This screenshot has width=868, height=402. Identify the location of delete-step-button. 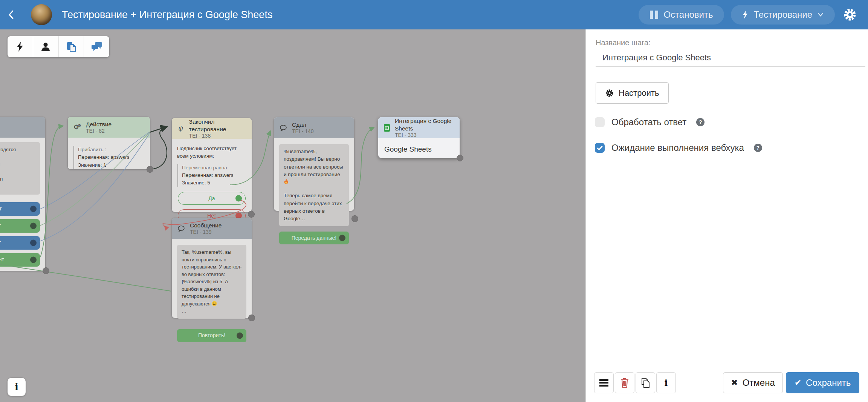
(625, 383).